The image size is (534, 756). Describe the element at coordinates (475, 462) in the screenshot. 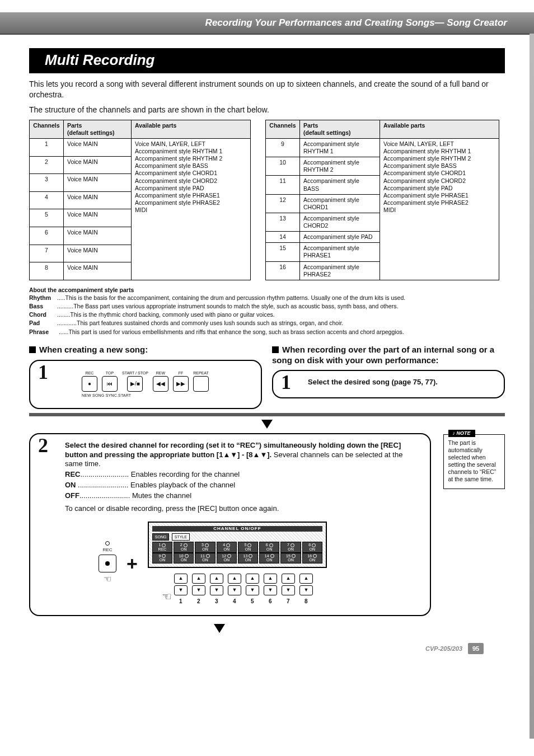

I see `note-box: NOTE The part is automatically selected …` at that location.